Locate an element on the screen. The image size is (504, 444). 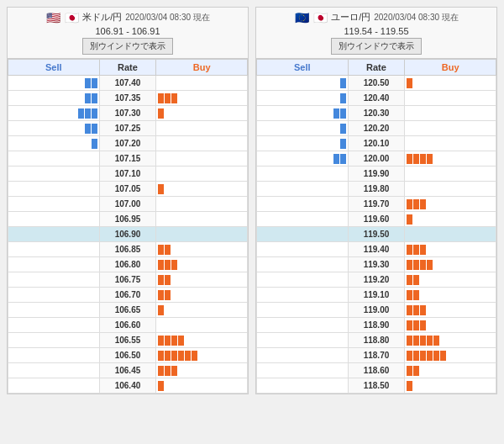
table-row: 119.30 is located at coordinates (376, 265).